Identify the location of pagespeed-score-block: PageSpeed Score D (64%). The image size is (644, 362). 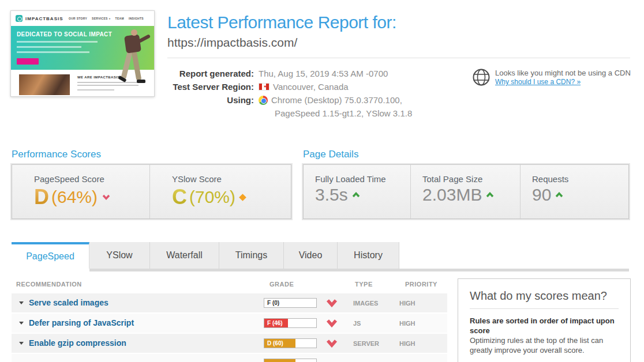
(81, 191).